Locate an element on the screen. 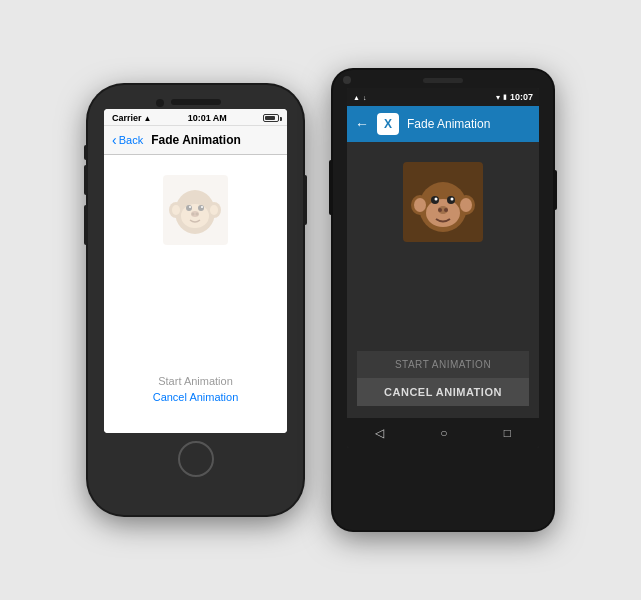  android-cancel-animation-button: CANCEL ANIMATION is located at coordinates (443, 392).